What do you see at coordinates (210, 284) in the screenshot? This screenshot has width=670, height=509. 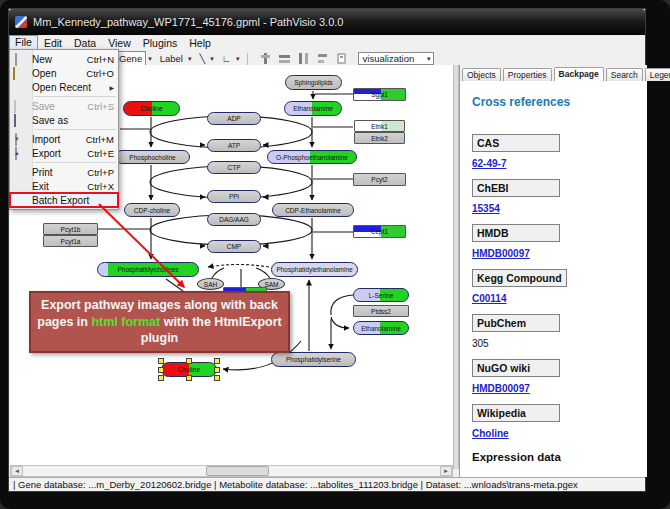 I see `node-sah: SAH` at bounding box center [210, 284].